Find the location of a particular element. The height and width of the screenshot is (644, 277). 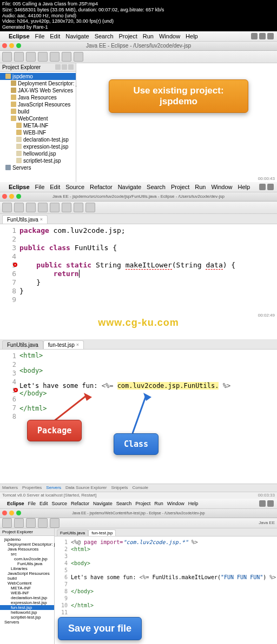

code-editor: 1234×56789 package com.luv2code.jsp; pub… is located at coordinates (138, 265).